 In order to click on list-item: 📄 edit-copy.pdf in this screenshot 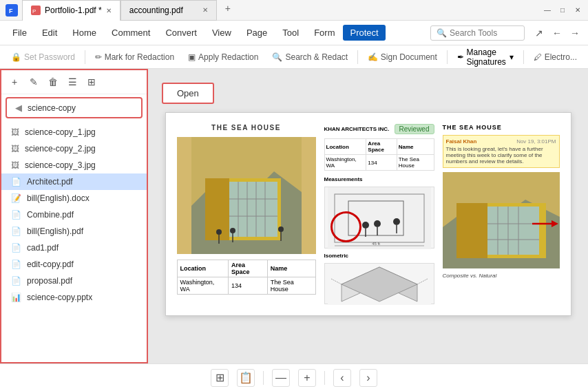, I will do `click(74, 264)`.